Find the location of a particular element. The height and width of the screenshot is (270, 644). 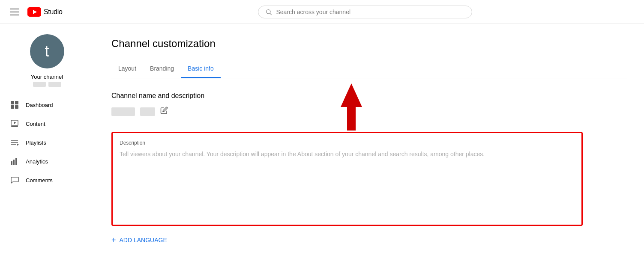

analytics-label: Analytics is located at coordinates (37, 162).